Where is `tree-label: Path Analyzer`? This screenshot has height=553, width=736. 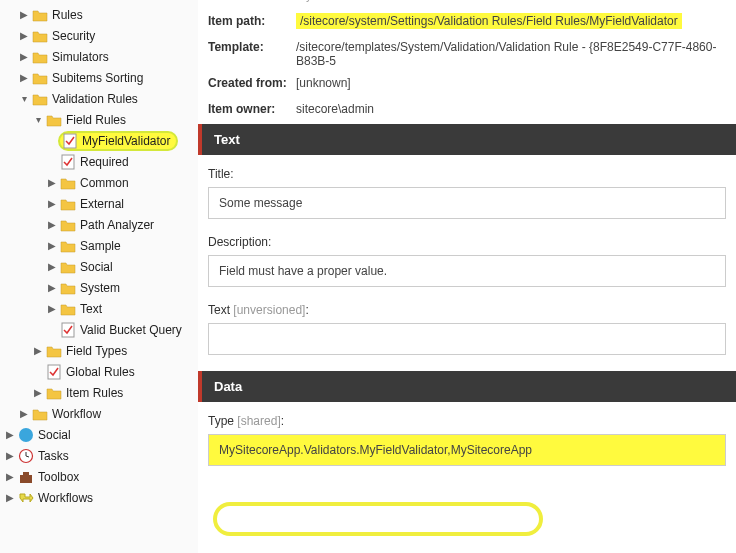
tree-label: Path Analyzer is located at coordinates (117, 225).